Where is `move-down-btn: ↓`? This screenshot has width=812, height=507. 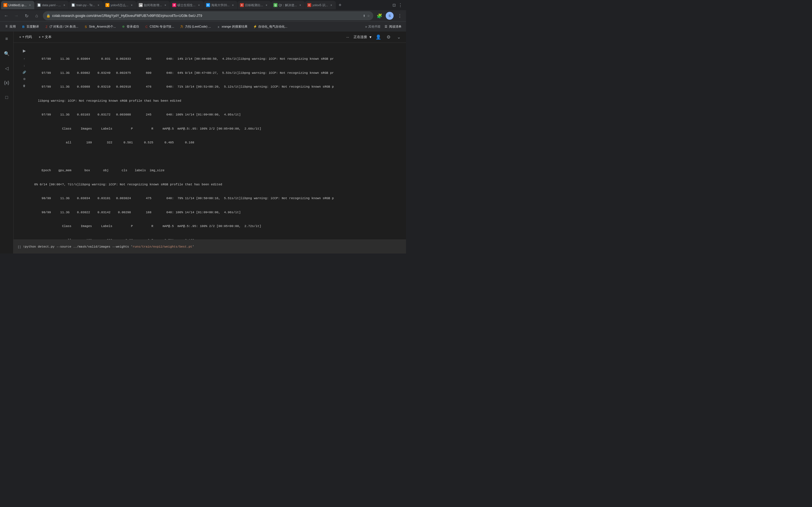 move-down-btn: ↓ is located at coordinates (24, 65).